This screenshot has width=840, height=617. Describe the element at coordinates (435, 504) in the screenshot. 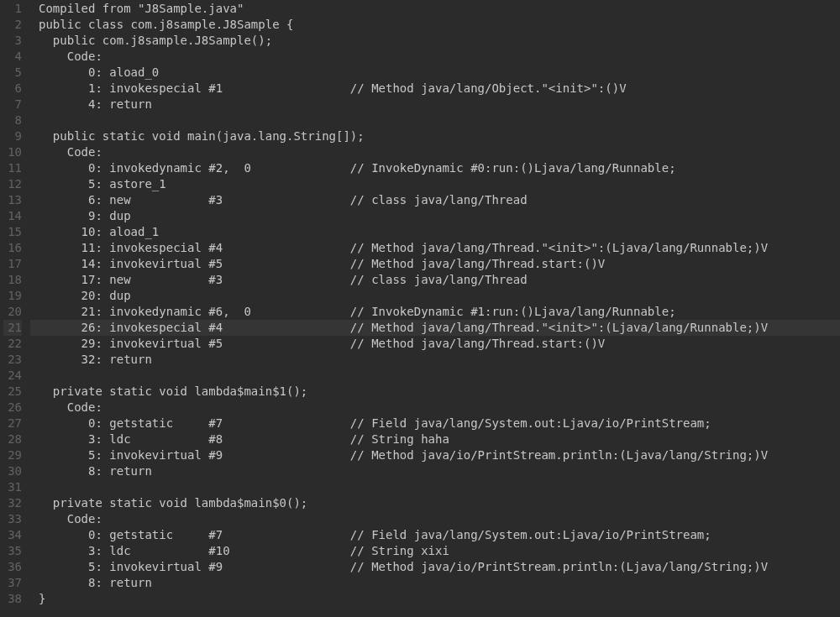

I see `code-line: private static void lambda$main$0();` at that location.